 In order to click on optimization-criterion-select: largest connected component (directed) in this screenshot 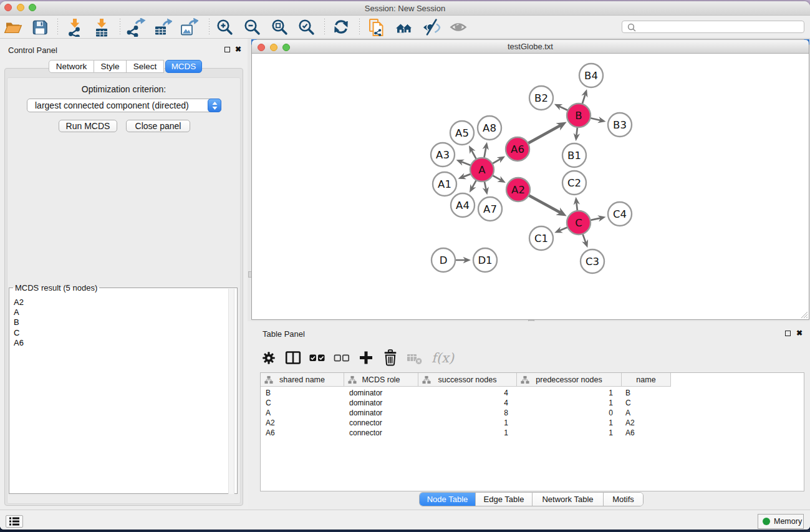, I will do `click(124, 105)`.